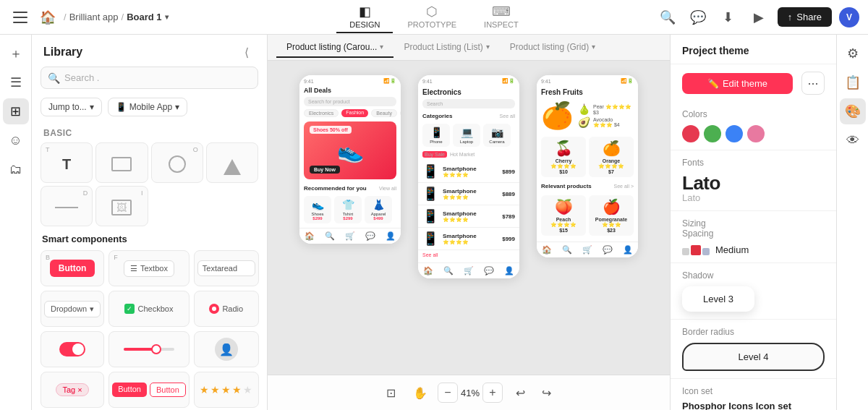 The width and height of the screenshot is (868, 410). What do you see at coordinates (593, 46) in the screenshot?
I see `chevron-tab2: ▾` at bounding box center [593, 46].